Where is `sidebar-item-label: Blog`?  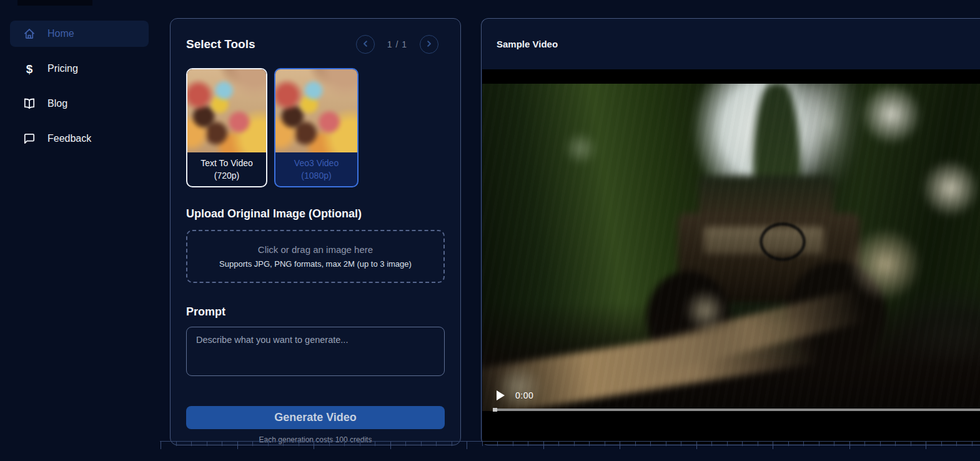
sidebar-item-label: Blog is located at coordinates (57, 104).